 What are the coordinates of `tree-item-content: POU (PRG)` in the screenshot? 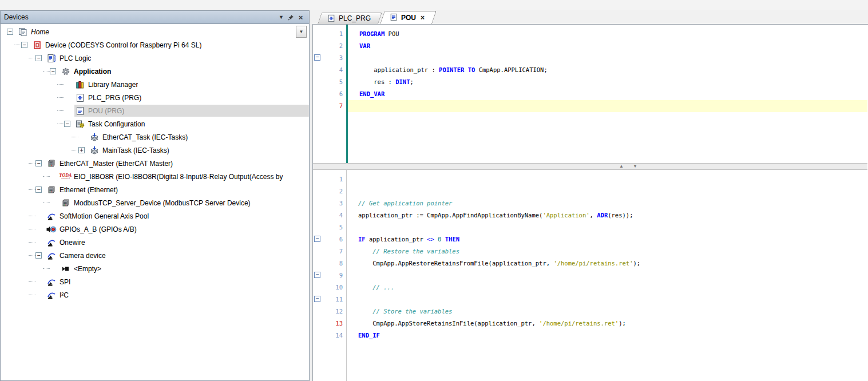 It's located at (192, 111).